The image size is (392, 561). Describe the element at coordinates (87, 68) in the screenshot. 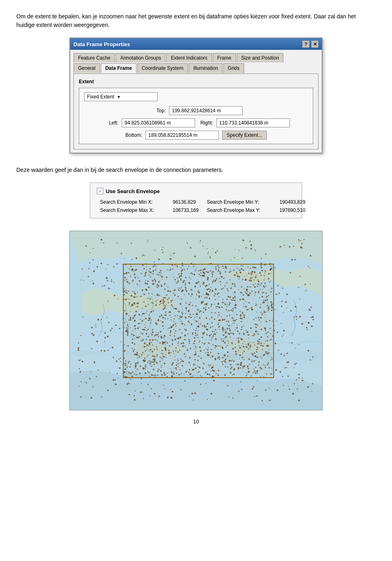

I see `tab-general: General` at that location.